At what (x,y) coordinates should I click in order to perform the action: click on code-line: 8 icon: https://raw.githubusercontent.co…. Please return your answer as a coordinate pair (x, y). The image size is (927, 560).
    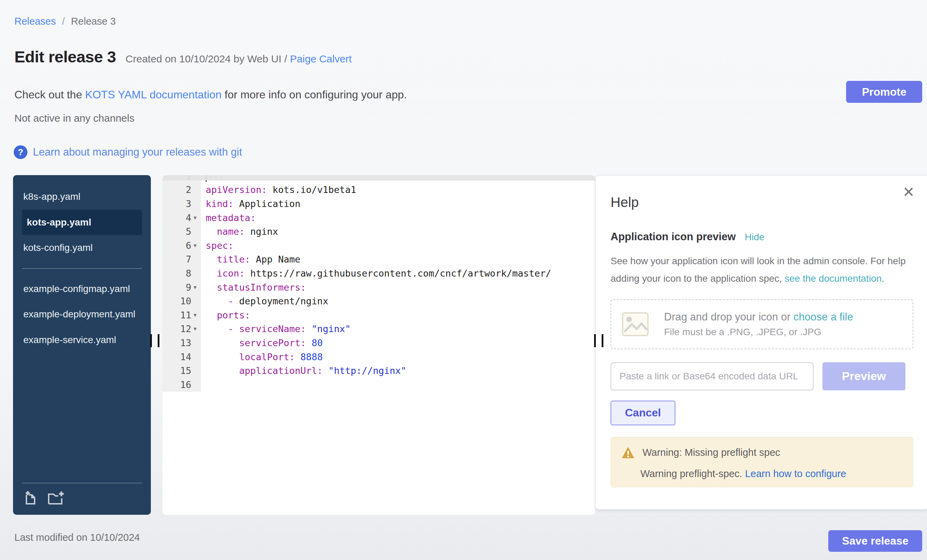
    Looking at the image, I should click on (379, 273).